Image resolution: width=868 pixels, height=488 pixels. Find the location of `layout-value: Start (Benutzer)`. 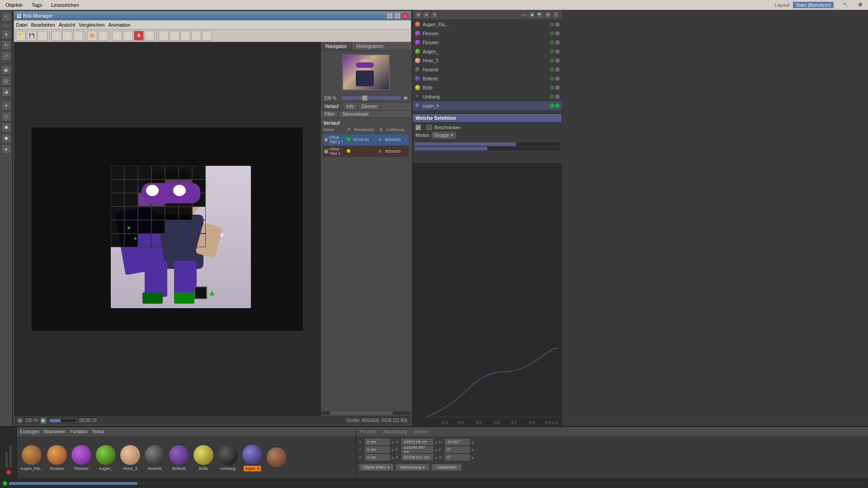

layout-value: Start (Benutzer) is located at coordinates (813, 5).